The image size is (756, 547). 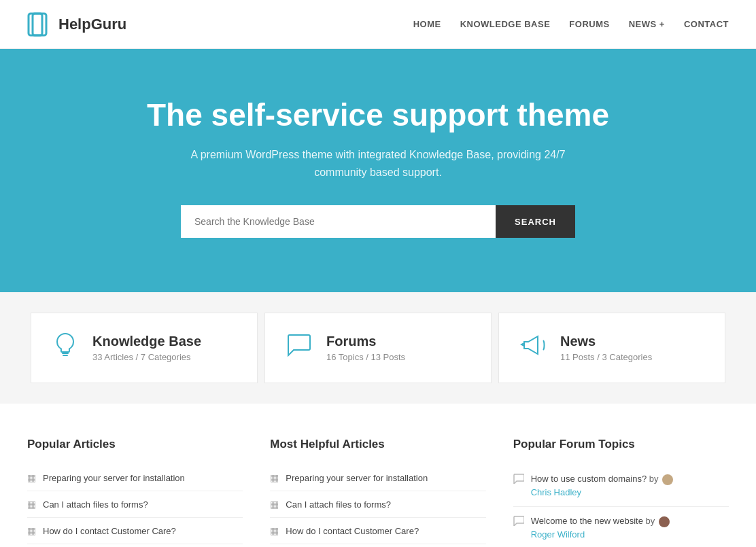 What do you see at coordinates (600, 527) in the screenshot?
I see `forum-topic-content: Welcome to the new website by Roger Wilf…` at bounding box center [600, 527].